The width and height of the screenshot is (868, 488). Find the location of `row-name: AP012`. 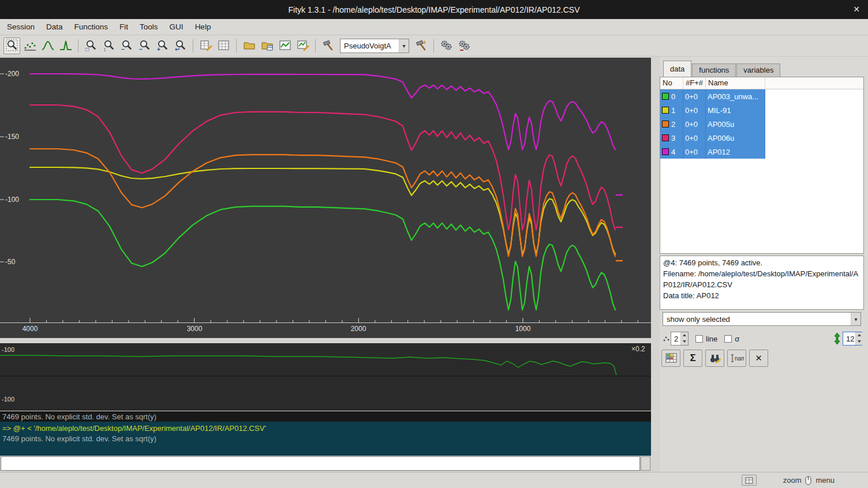

row-name: AP012 is located at coordinates (735, 152).